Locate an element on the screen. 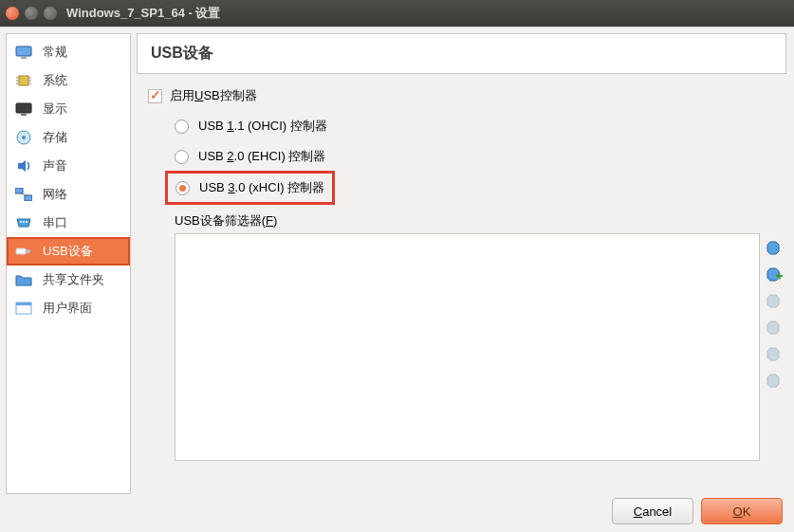 The height and width of the screenshot is (532, 794). window-controls is located at coordinates (31, 13).